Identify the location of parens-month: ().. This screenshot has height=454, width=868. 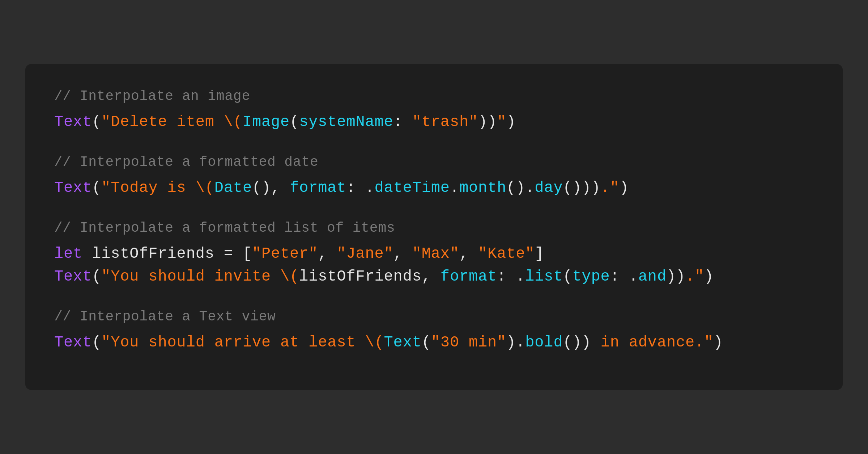
(520, 188).